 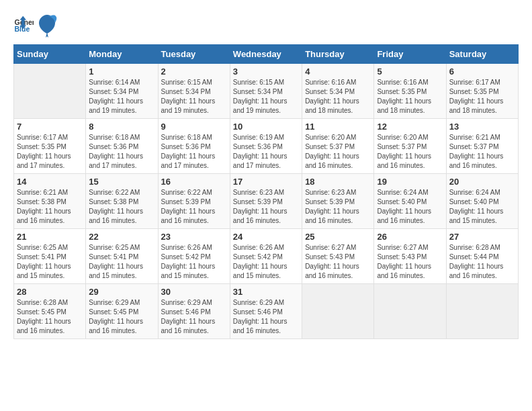 I want to click on calendar-cell: 1Sunrise: 6:14 AM Sunset: 5:34 PM Daylig…, so click(x=122, y=91).